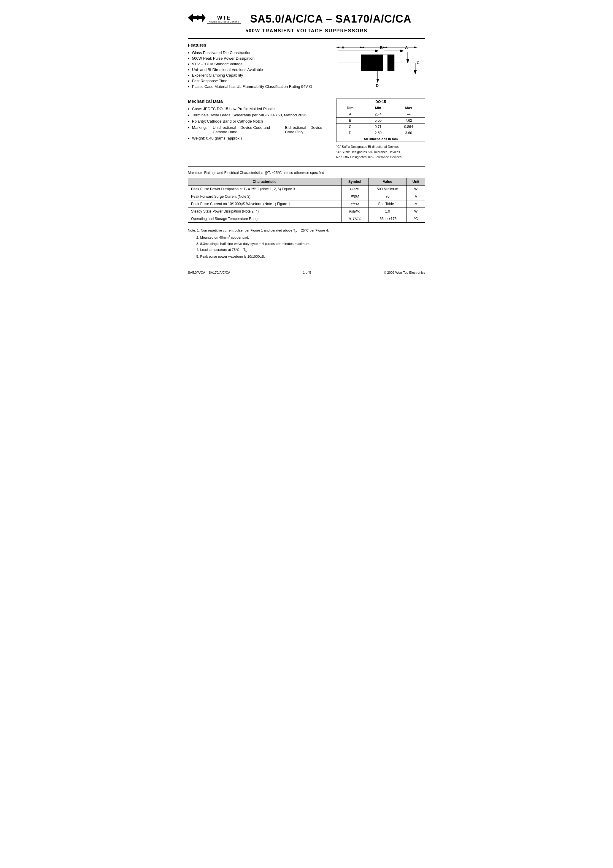 The image size is (613, 868). Describe the element at coordinates (306, 172) in the screenshot. I see `max-ratings-title: Maximum Ratings and Electrical Character…` at that location.